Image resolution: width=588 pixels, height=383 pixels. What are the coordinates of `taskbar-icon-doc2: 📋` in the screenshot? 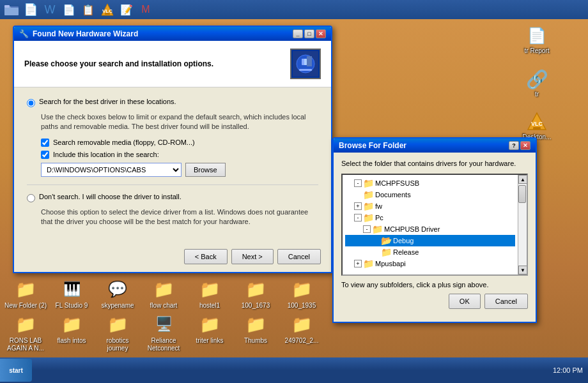 It's located at (88, 10).